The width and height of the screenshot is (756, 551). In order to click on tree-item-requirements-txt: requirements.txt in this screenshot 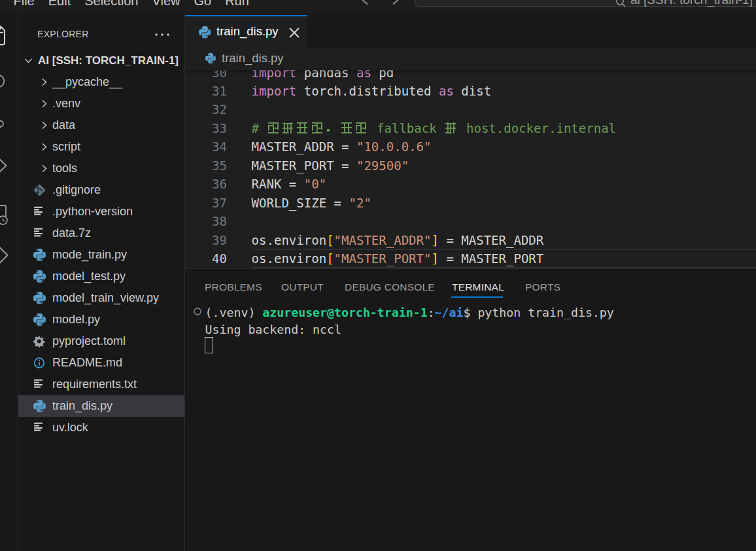, I will do `click(101, 385)`.